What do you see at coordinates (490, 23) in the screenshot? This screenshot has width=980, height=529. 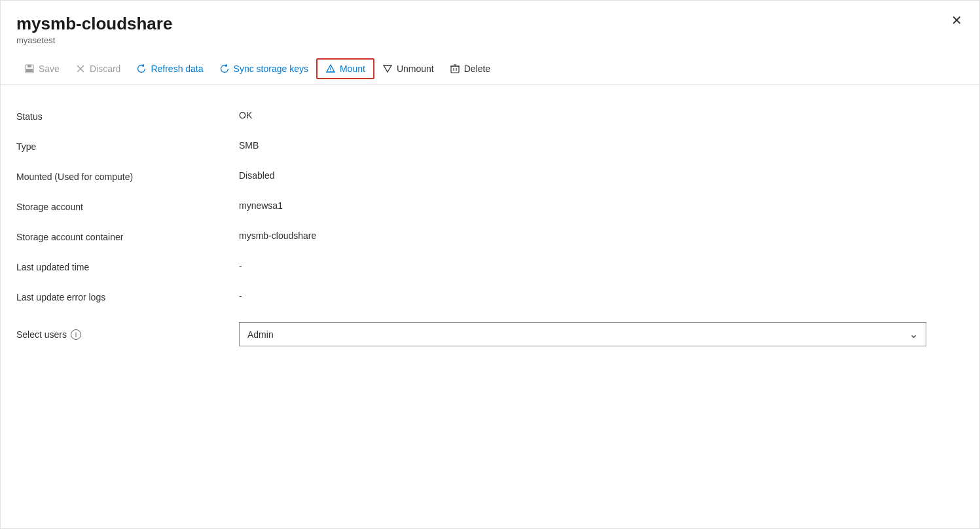 I see `panel-header: mysmb-cloudshare myasetest` at bounding box center [490, 23].